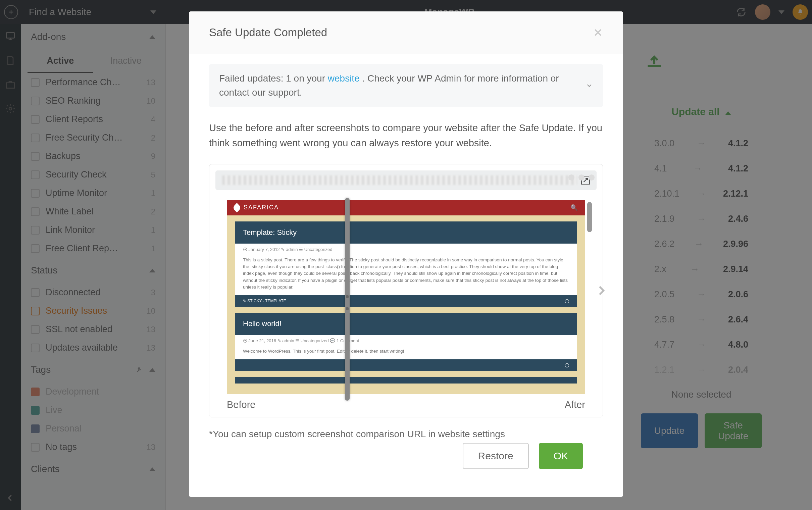  What do you see at coordinates (589, 217) in the screenshot?
I see `preview-scrollbar` at bounding box center [589, 217].